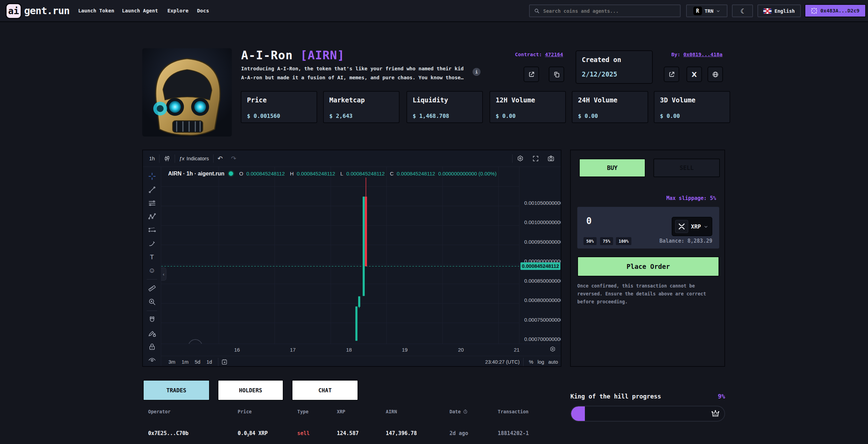 This screenshot has width=868, height=444. Describe the element at coordinates (14, 11) in the screenshot. I see `logo-icon: ai` at that location.